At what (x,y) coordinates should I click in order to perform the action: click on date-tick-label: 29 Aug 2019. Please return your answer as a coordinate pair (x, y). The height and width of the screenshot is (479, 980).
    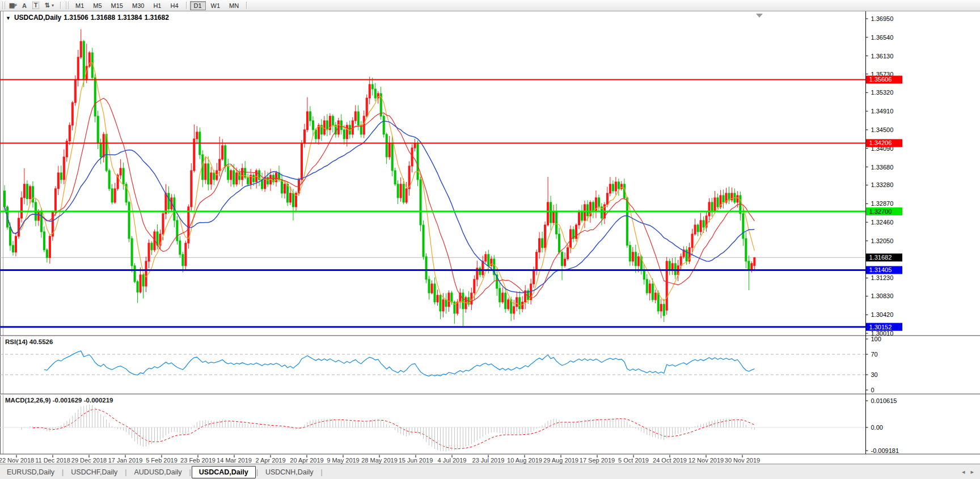
    Looking at the image, I should click on (561, 460).